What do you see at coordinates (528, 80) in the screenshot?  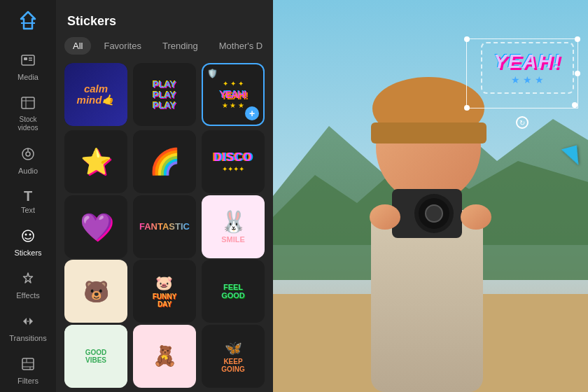 I see `canvas-yeah-stars: ★ ★ ★` at bounding box center [528, 80].